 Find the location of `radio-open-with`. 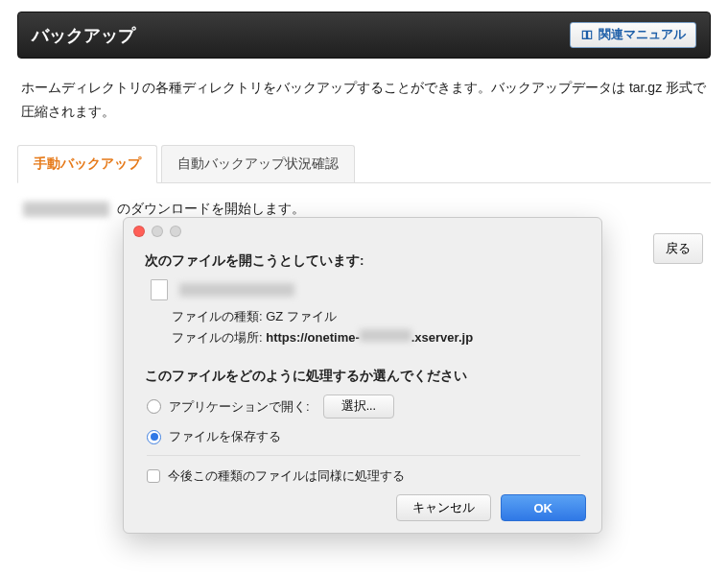

radio-open-with is located at coordinates (153, 407).